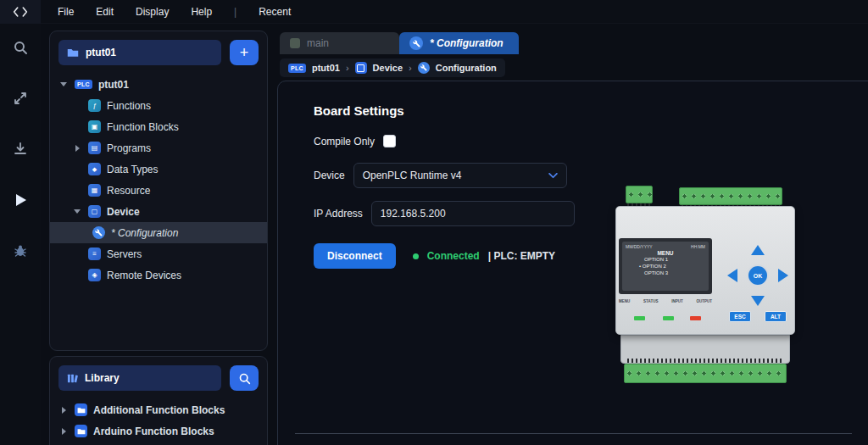 The image size is (868, 445). What do you see at coordinates (473, 214) in the screenshot?
I see `ip-address-input` at bounding box center [473, 214].